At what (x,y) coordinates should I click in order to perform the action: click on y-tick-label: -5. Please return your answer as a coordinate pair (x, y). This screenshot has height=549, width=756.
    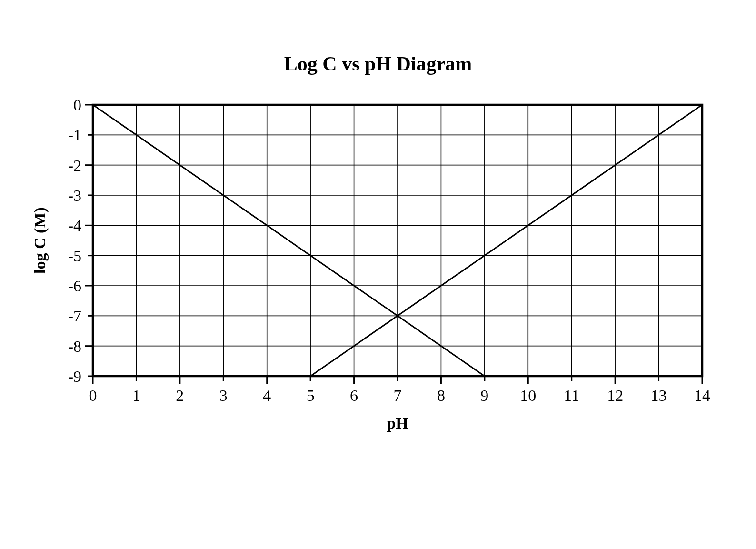
    Looking at the image, I should click on (75, 256).